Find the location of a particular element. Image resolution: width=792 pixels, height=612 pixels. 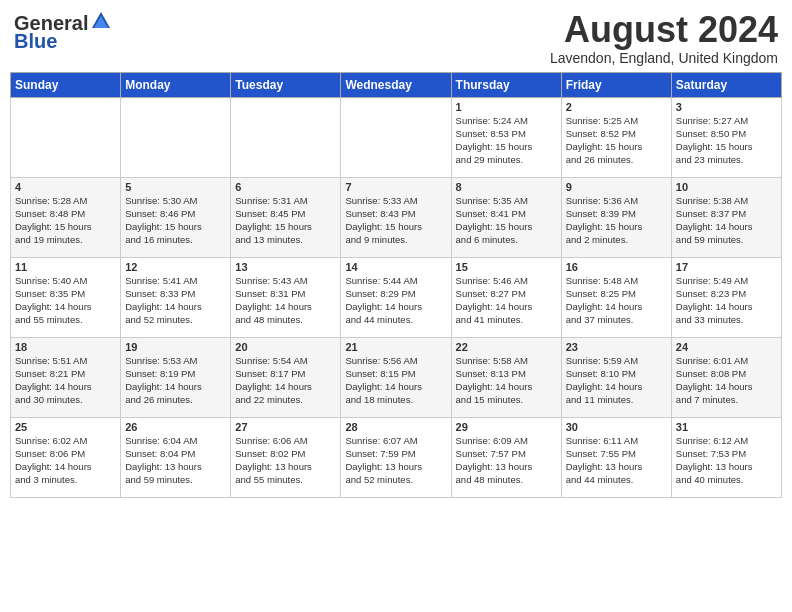

day-info: Sunrise: 6:06 AM Sunset: 8:02 PM Dayligh… is located at coordinates (286, 460).